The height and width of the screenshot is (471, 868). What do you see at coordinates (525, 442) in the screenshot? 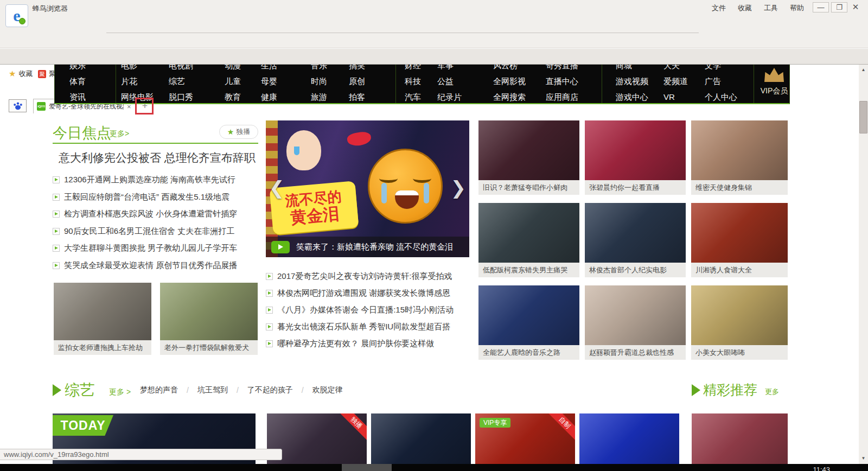
I see `variety-card: VIP专享 自制` at bounding box center [525, 442].